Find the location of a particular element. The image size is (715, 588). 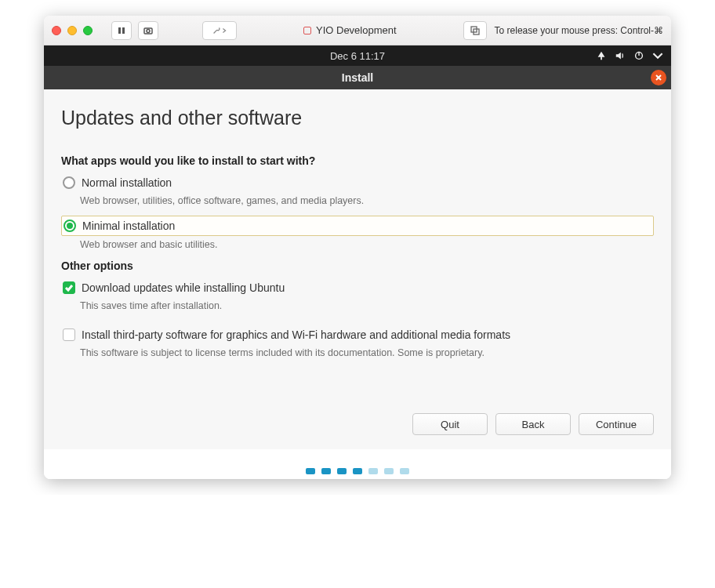

chevron-down-icon is located at coordinates (658, 56).